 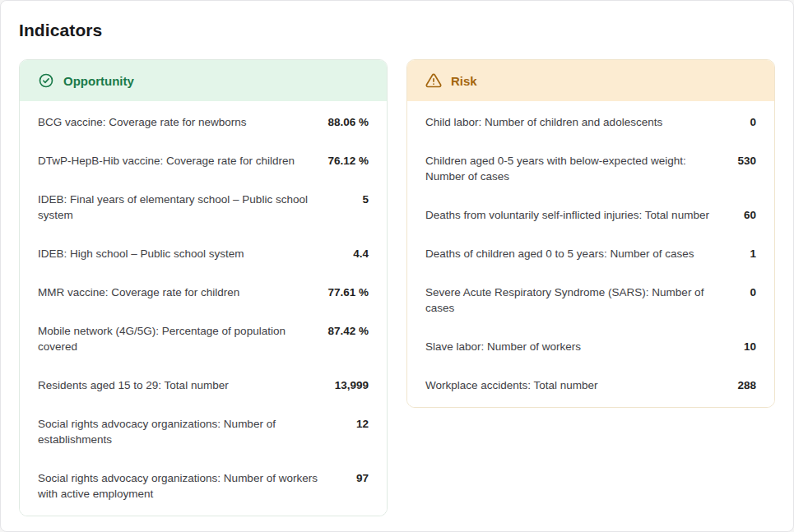 What do you see at coordinates (133, 385) in the screenshot?
I see `indicator-label: Residents aged 15 to 29: Total number` at bounding box center [133, 385].